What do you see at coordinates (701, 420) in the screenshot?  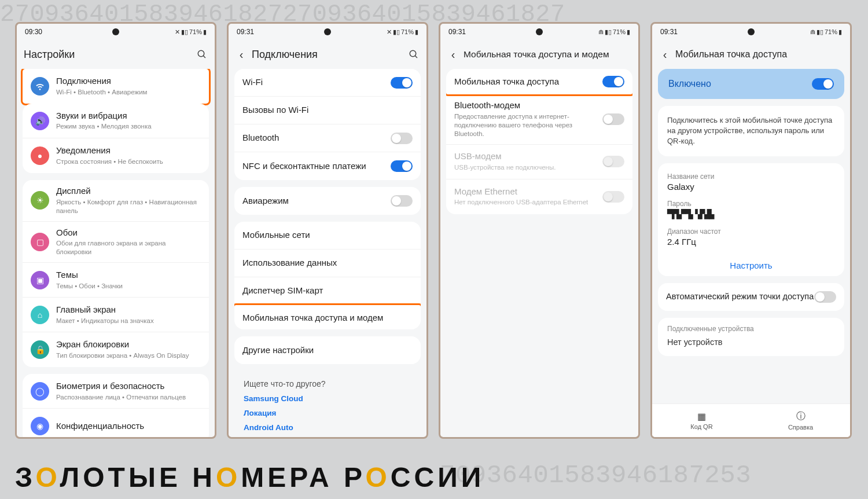 I see `qr-code-button: ▦ Код QR` at bounding box center [701, 420].